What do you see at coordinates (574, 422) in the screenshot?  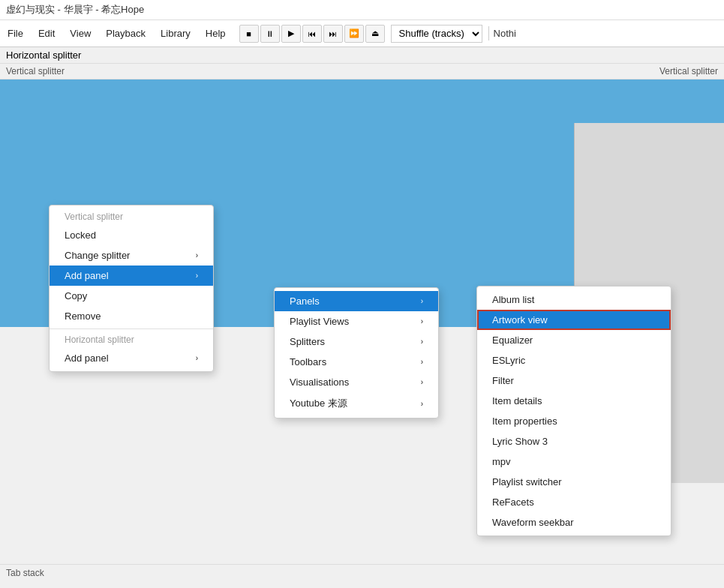 I see `ctx-item-properties: Item properties` at bounding box center [574, 422].